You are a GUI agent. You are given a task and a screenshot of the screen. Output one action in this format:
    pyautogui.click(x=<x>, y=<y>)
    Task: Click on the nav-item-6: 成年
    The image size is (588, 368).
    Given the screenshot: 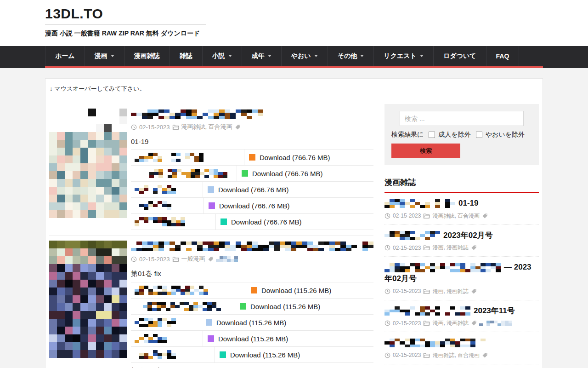 What is the action you would take?
    pyautogui.click(x=262, y=56)
    